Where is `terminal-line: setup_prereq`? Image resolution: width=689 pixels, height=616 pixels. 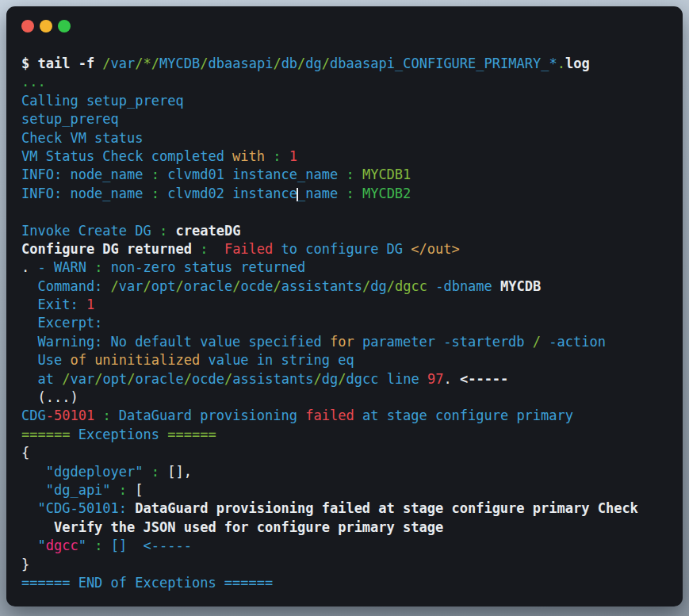
terminal-line: setup_prereq is located at coordinates (349, 119).